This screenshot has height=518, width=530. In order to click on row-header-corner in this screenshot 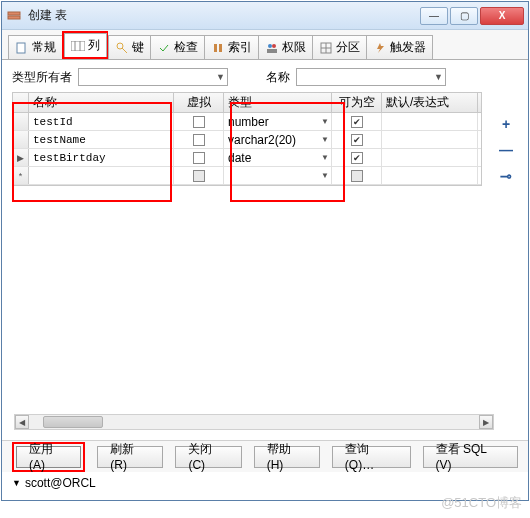, I will do `click(21, 102)`.